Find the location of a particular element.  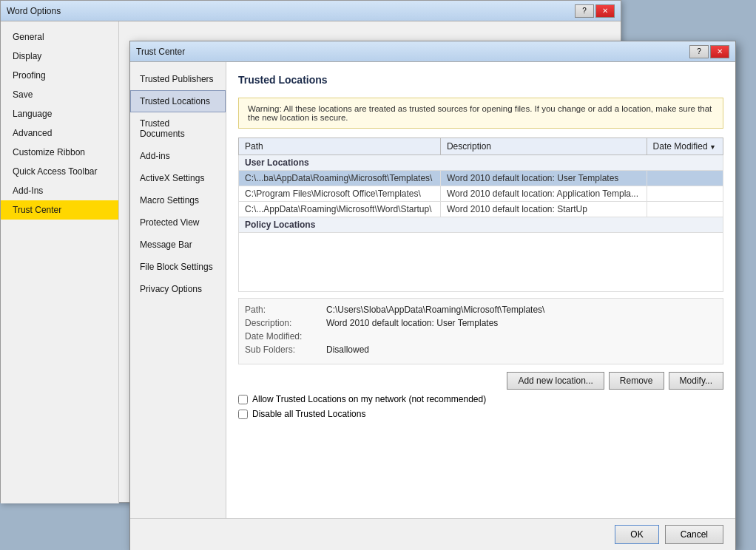

tc-nav-message-bar: Message Bar is located at coordinates (178, 245).